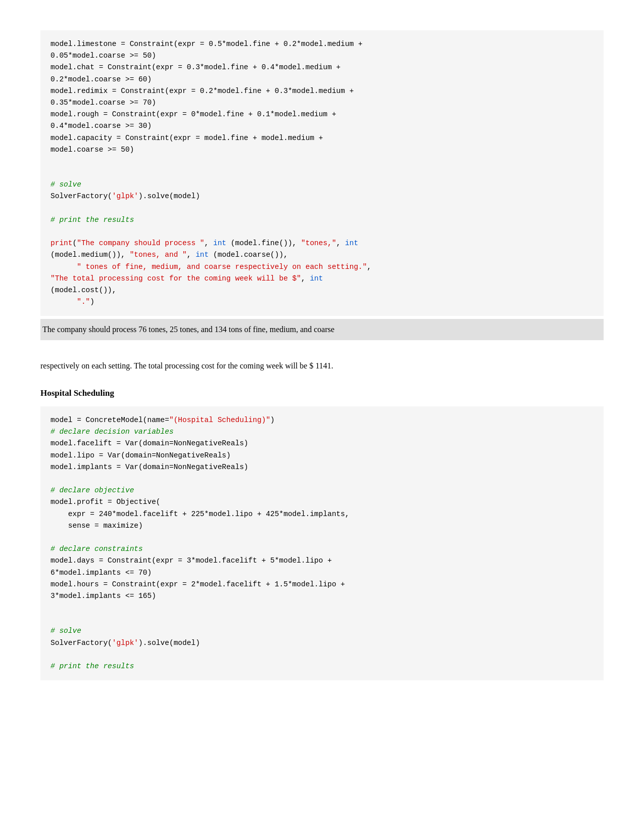  Describe the element at coordinates (322, 68) in the screenshot. I see `code-line-3: model.chat = Constraint(expr = 0.3*model…` at that location.